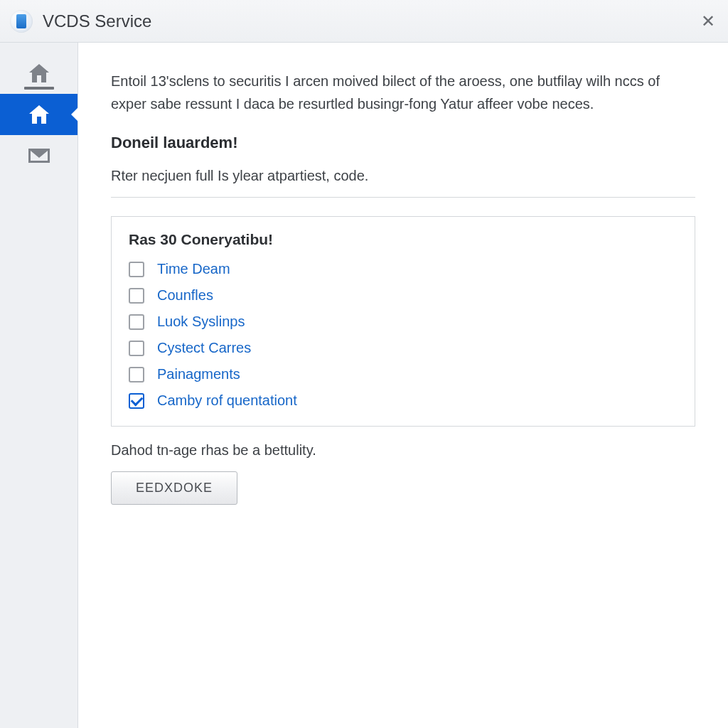  Describe the element at coordinates (708, 21) in the screenshot. I see `close-icon: ✕` at that location.